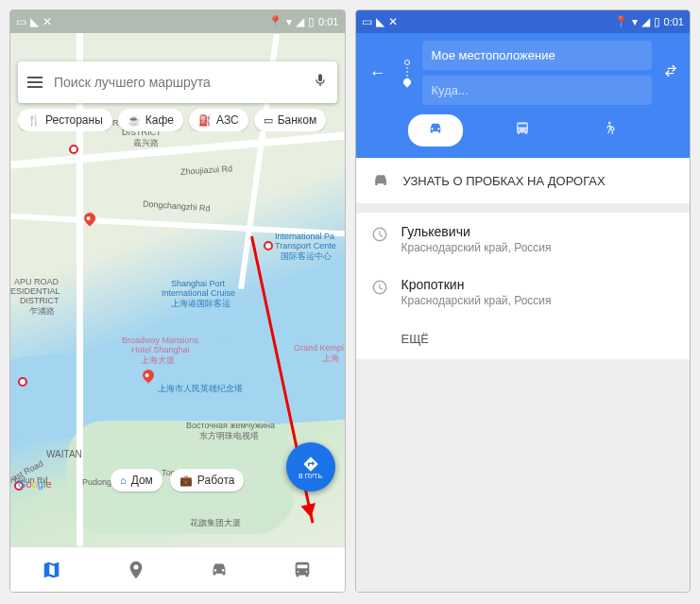 This screenshot has height=604, width=700. What do you see at coordinates (331, 359) in the screenshot?
I see `map-label: 上海` at bounding box center [331, 359].